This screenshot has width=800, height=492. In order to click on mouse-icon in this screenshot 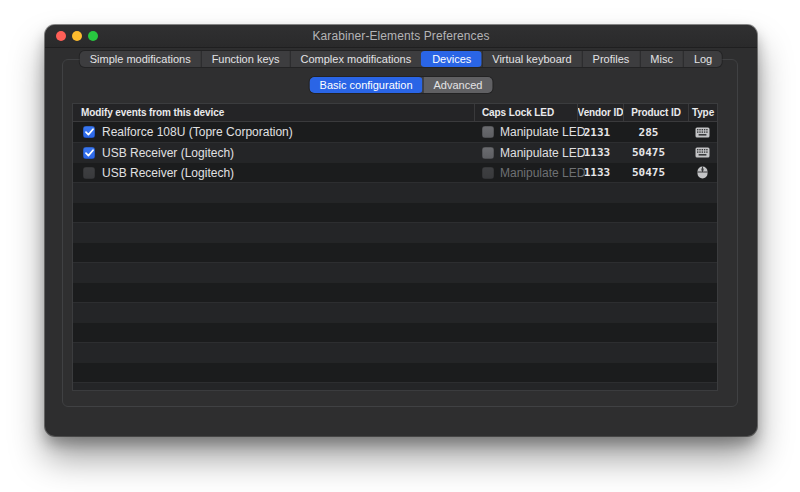, I will do `click(702, 172)`.